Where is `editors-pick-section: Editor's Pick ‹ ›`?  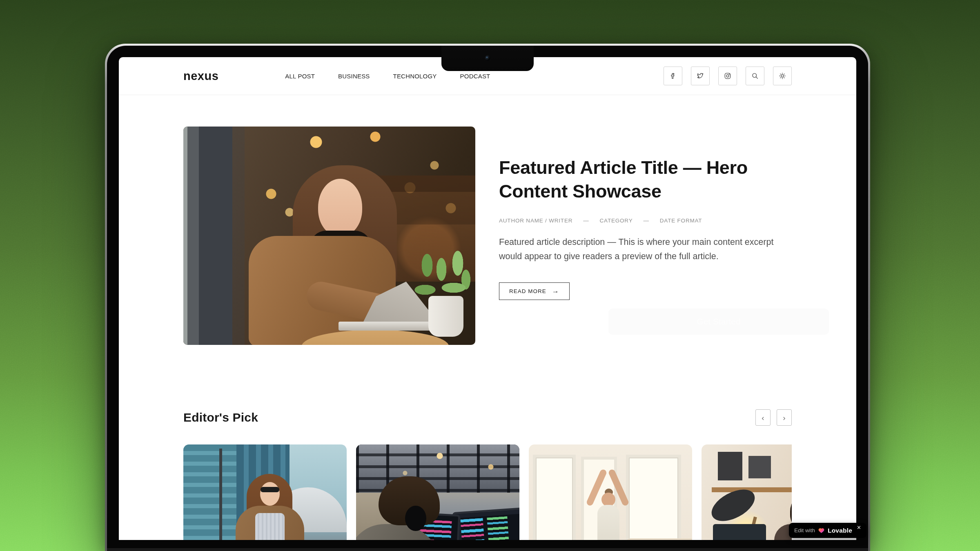 editors-pick-section: Editor's Pick ‹ › is located at coordinates (488, 475).